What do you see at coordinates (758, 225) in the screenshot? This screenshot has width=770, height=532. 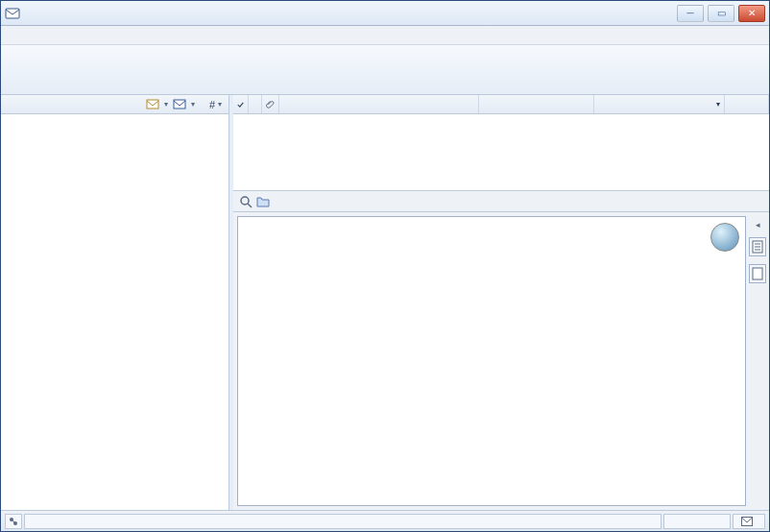 I see `collapse-arrow-icon: ◂` at bounding box center [758, 225].